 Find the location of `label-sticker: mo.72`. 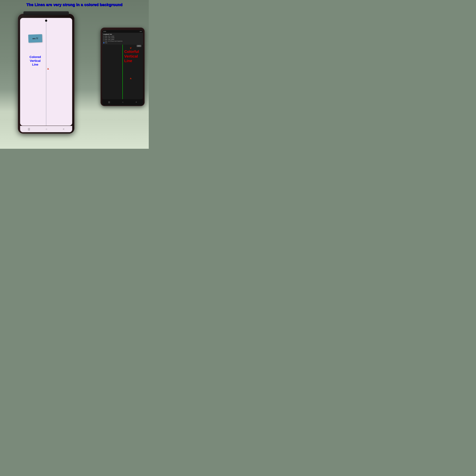

label-sticker: mo.72 is located at coordinates (35, 38).